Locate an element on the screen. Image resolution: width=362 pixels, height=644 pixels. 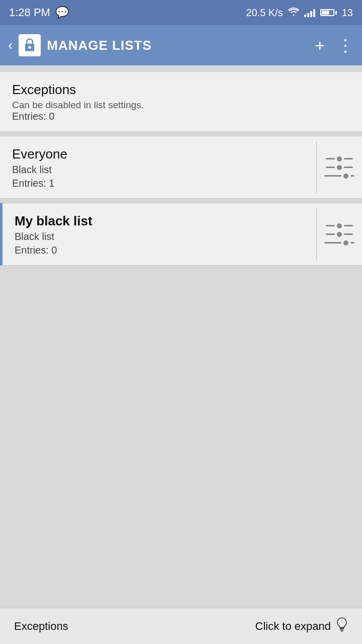
list-item: My black list Black list Entries: 0 is located at coordinates (181, 234).